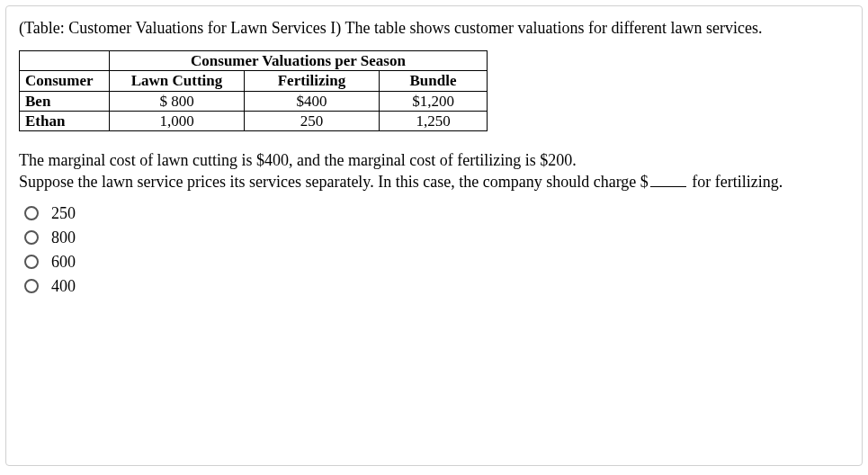  I want to click on option-250: 250, so click(437, 214).